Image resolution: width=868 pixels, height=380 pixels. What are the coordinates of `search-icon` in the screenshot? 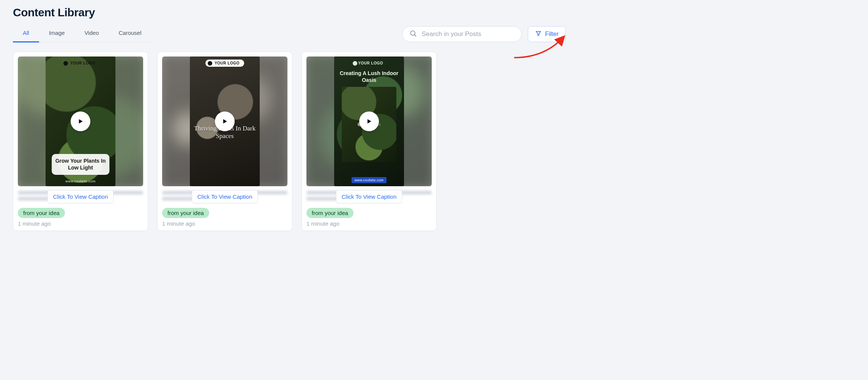 It's located at (413, 34).